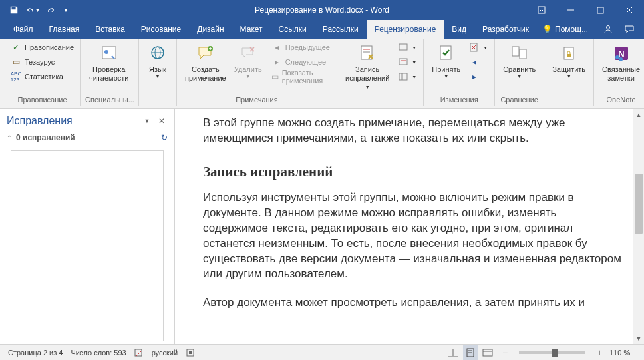  I want to click on macro-status, so click(190, 353).